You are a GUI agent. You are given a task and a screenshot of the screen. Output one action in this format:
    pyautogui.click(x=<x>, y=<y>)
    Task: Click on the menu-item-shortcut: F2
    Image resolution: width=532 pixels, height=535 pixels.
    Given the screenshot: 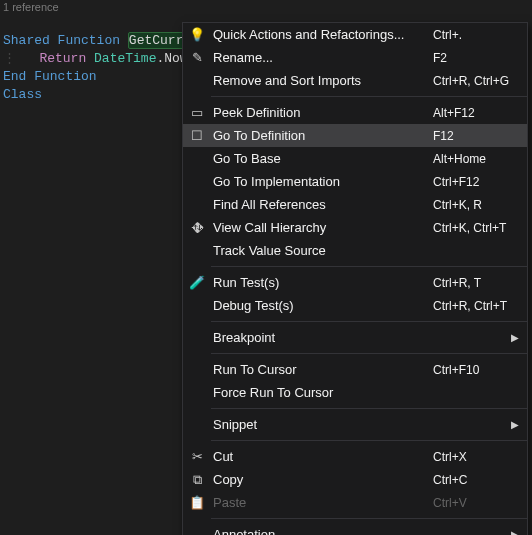 What is the action you would take?
    pyautogui.click(x=466, y=58)
    